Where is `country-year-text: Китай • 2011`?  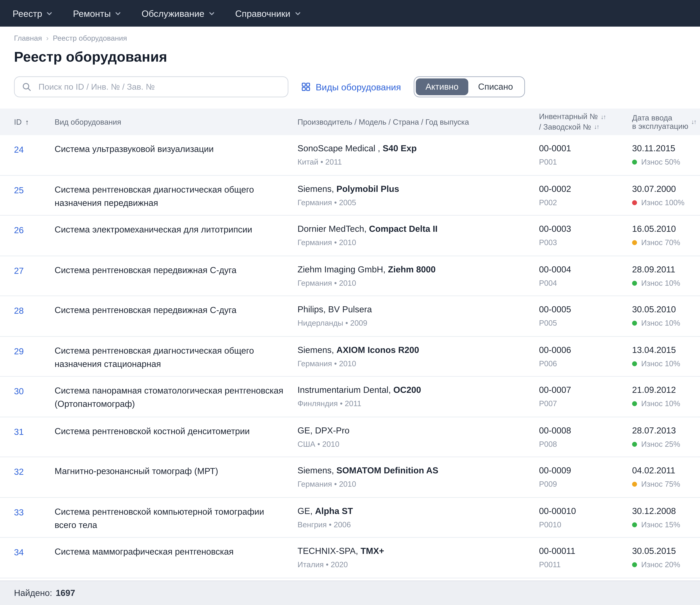 country-year-text: Китай • 2011 is located at coordinates (414, 162).